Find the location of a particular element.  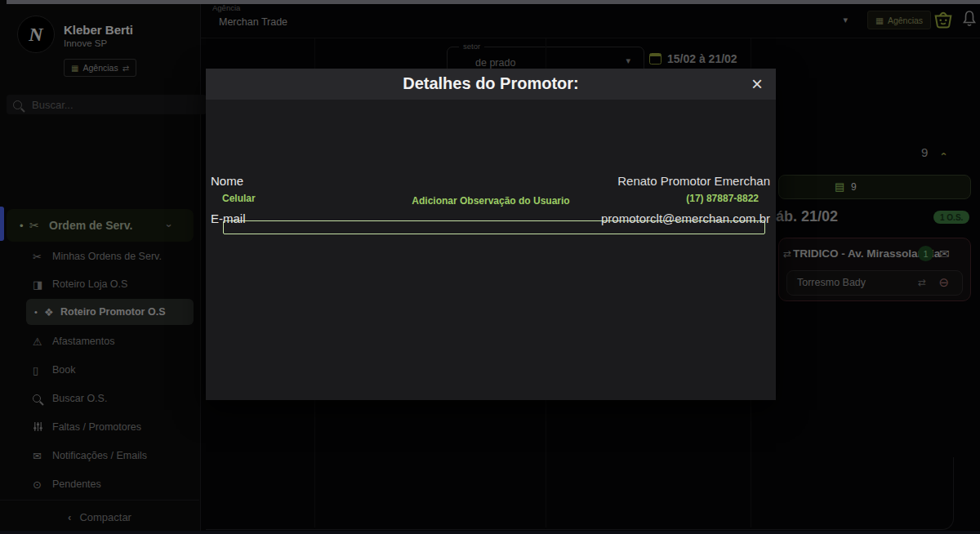

field-value-celular: (17) 87887-8822 is located at coordinates (722, 198).